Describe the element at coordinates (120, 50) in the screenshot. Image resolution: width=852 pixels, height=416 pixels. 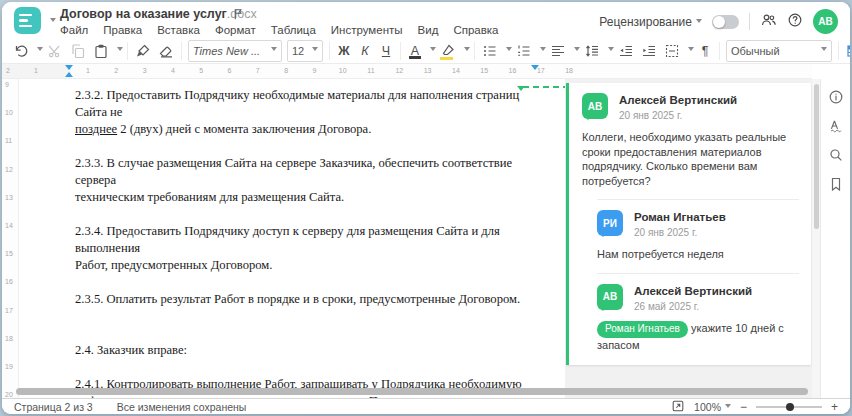
I see `paste-caret-icon` at that location.